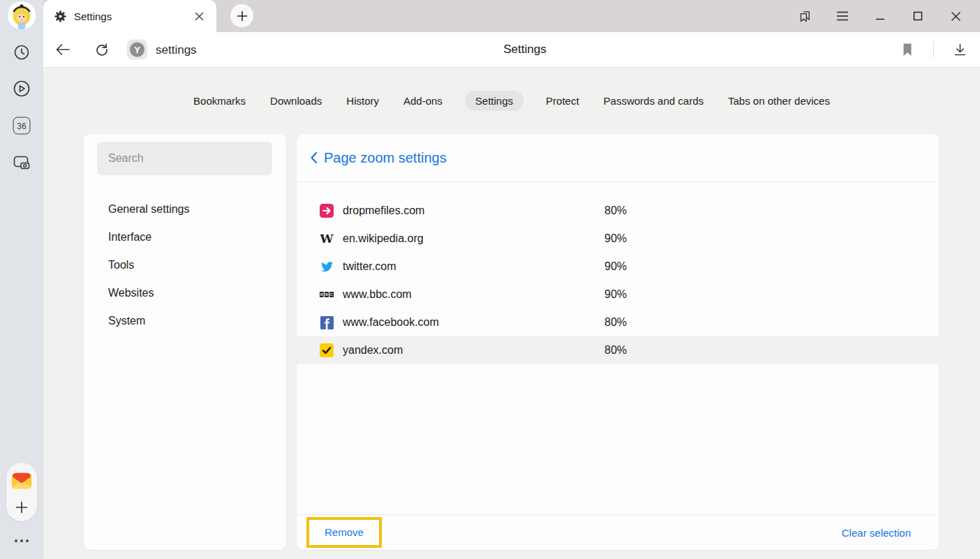 The height and width of the screenshot is (559, 980). Describe the element at coordinates (512, 16) in the screenshot. I see `tab-strip: Settings` at that location.